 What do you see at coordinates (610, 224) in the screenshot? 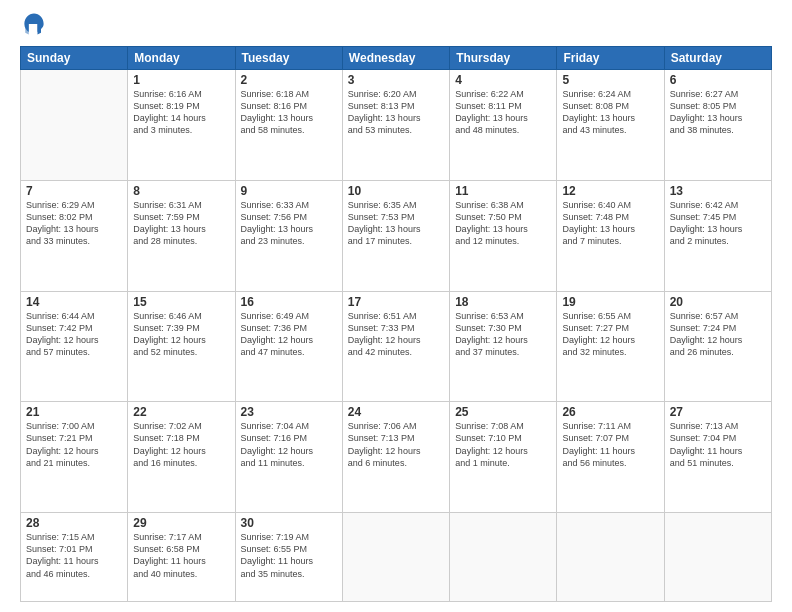
I see `day-info: Sunrise: 6:40 AM Sunset: 7:48 PM Dayligh…` at bounding box center [610, 224].